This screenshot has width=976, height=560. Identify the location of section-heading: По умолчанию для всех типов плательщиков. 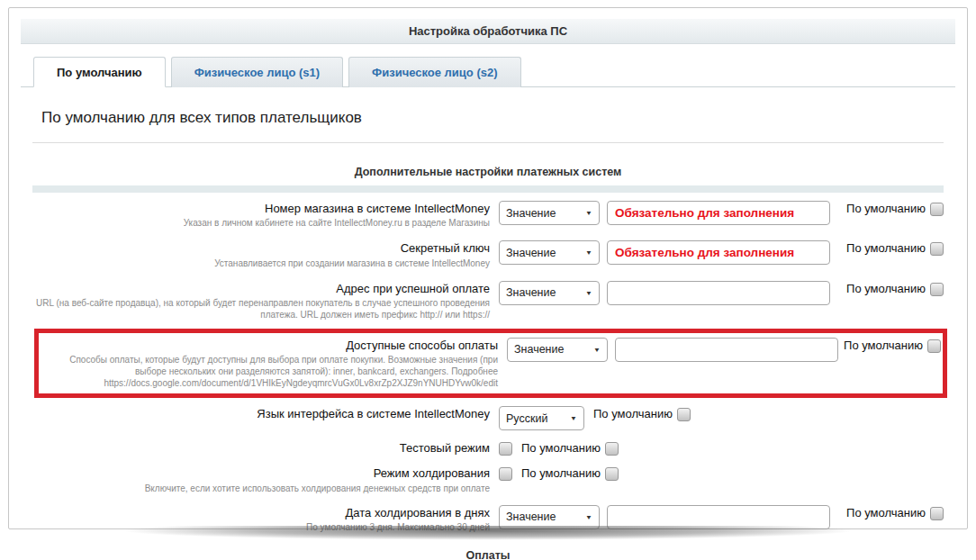
(493, 118).